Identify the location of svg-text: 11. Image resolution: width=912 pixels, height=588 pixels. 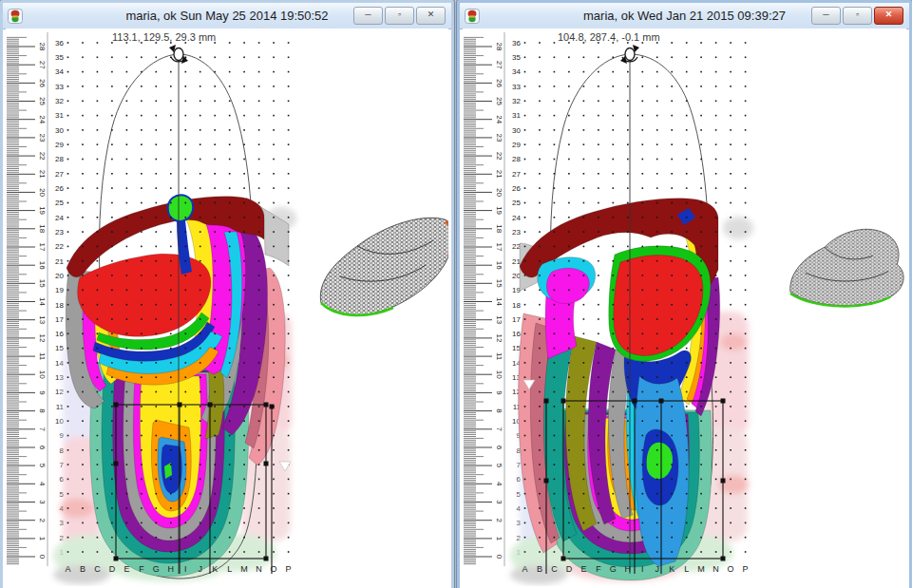
(500, 357).